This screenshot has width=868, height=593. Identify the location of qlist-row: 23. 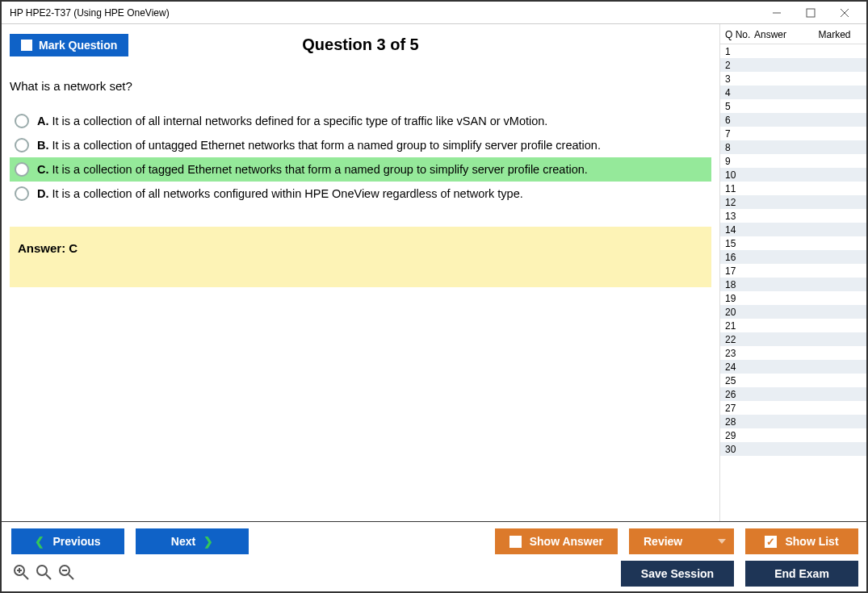
(793, 353).